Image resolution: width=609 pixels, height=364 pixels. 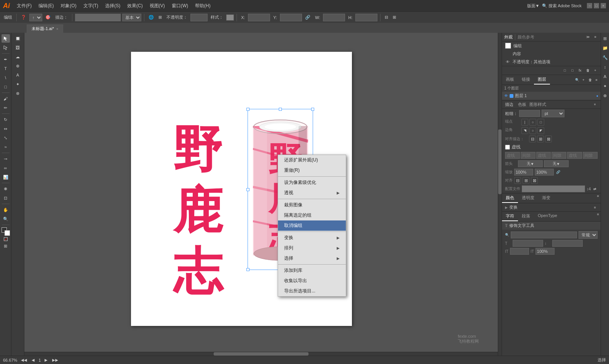 I want to click on app-square-btn-2: □, so click(x=572, y=70).